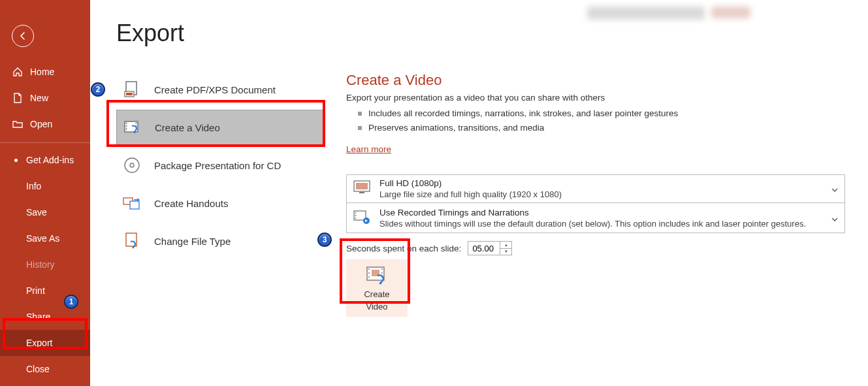 This screenshot has width=868, height=386. What do you see at coordinates (45, 124) in the screenshot?
I see `nav-open: Open` at bounding box center [45, 124].